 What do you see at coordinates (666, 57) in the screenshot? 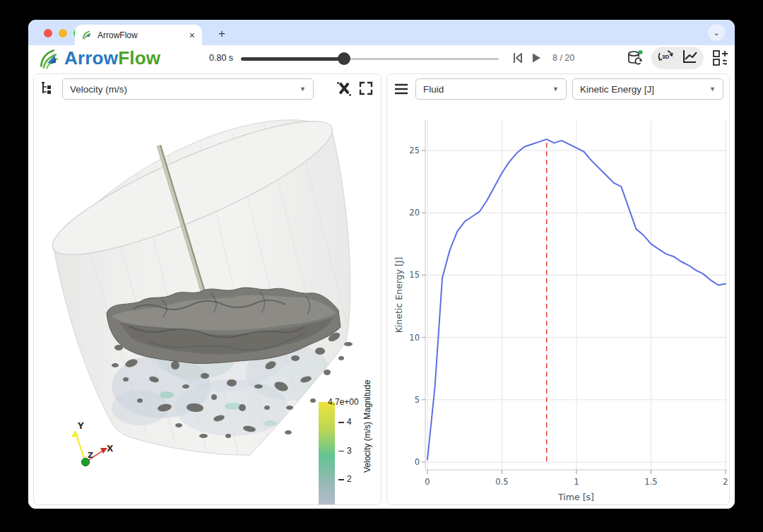
I see `svg-text: 3D` at bounding box center [666, 57].